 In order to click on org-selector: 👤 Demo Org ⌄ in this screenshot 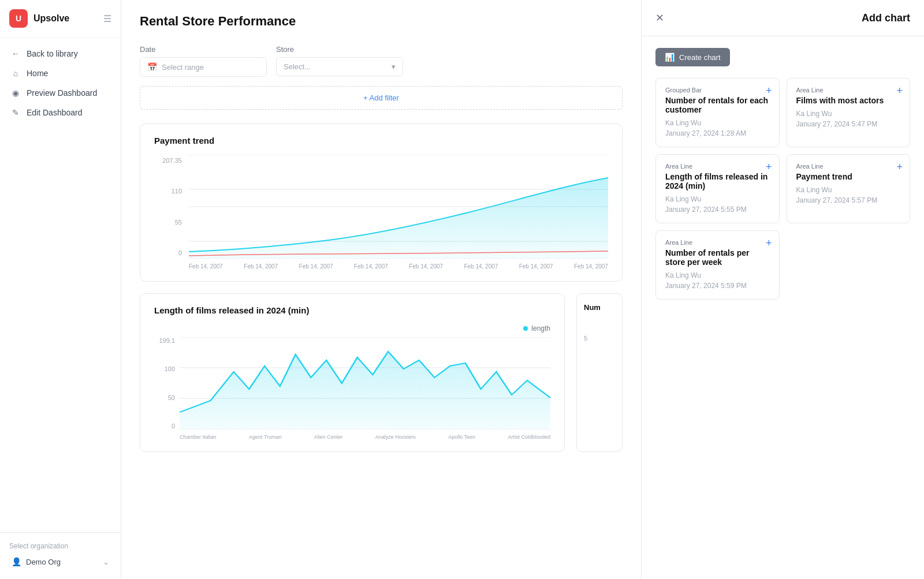, I will do `click(60, 562)`.